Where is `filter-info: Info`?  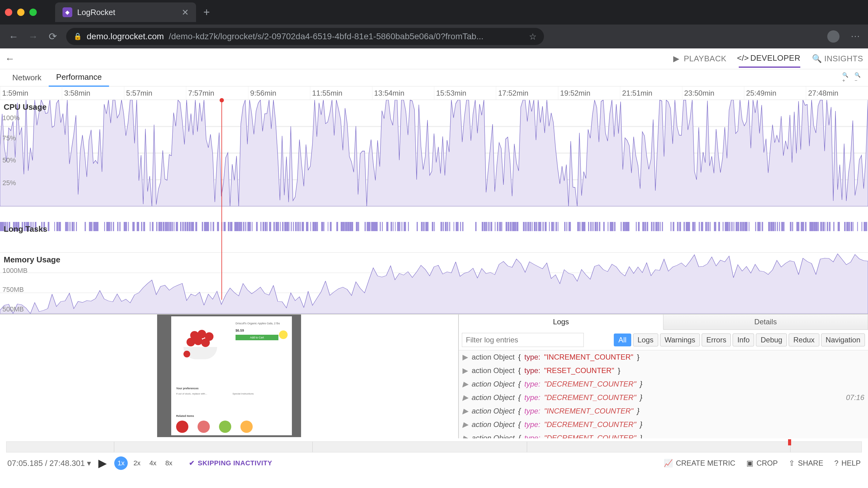 filter-info: Info is located at coordinates (743, 340).